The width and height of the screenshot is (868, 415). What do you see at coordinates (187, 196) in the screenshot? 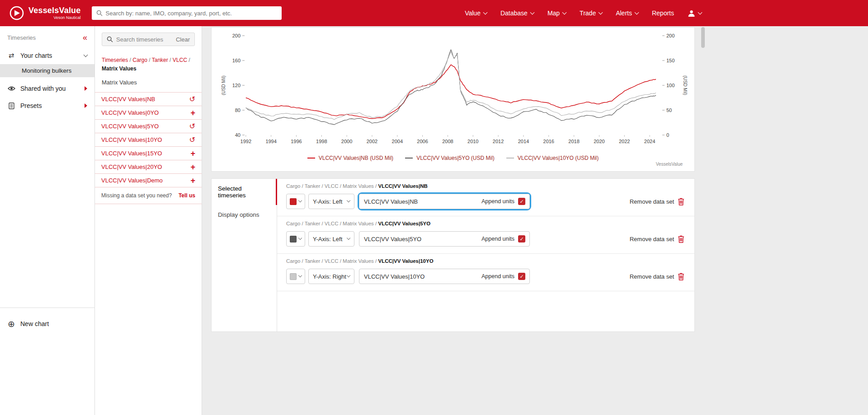
I see `tell-us-link: Tell us` at bounding box center [187, 196].